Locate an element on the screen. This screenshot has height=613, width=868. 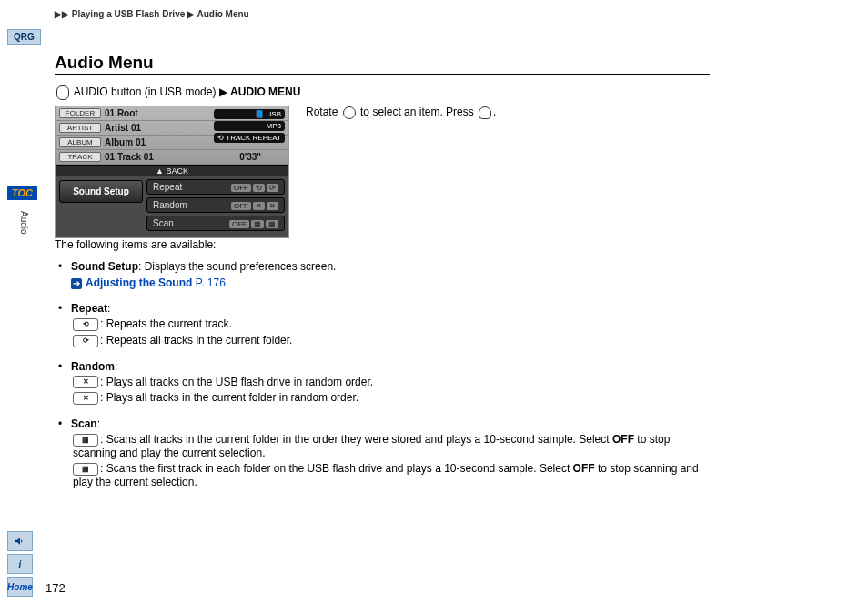
item-title: Scan is located at coordinates (84, 424).